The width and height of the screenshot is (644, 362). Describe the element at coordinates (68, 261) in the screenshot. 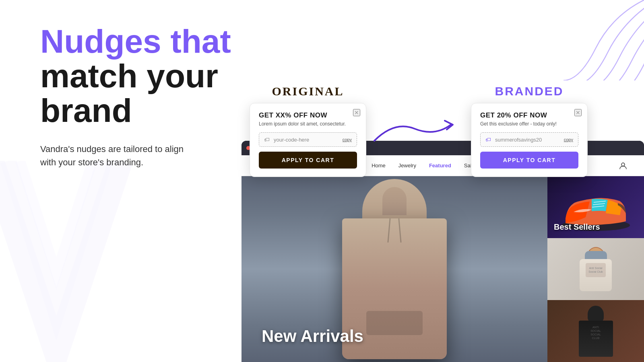

I see `bg-v-decoration` at that location.